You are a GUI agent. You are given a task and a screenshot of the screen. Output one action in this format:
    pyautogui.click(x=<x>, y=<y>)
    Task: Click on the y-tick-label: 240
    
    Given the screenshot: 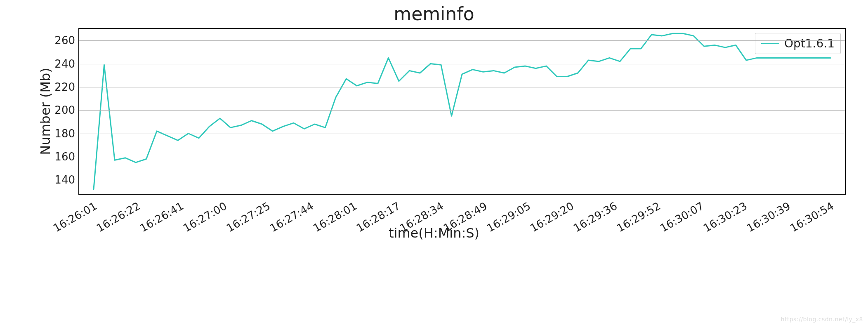 What is the action you would take?
    pyautogui.click(x=59, y=64)
    